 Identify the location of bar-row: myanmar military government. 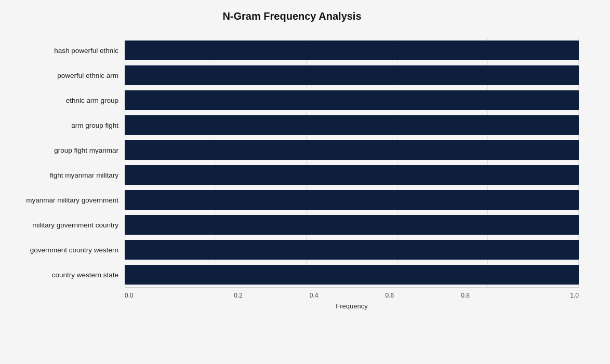
(292, 200).